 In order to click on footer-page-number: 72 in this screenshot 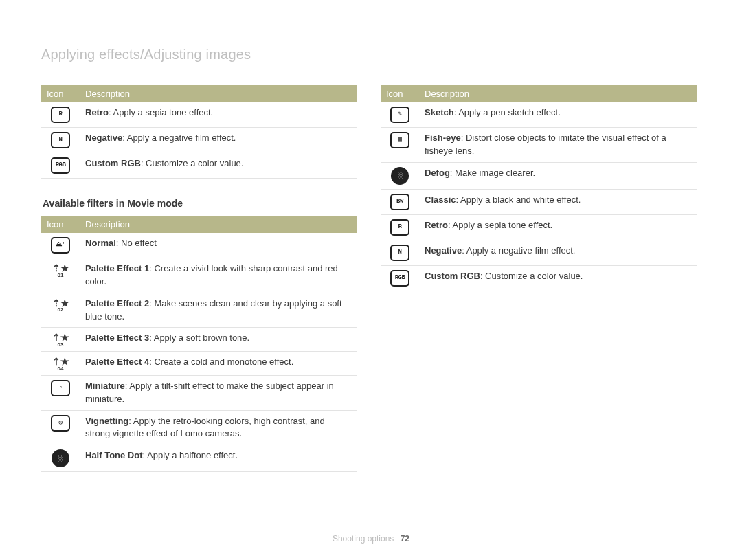, I will do `click(405, 539)`.